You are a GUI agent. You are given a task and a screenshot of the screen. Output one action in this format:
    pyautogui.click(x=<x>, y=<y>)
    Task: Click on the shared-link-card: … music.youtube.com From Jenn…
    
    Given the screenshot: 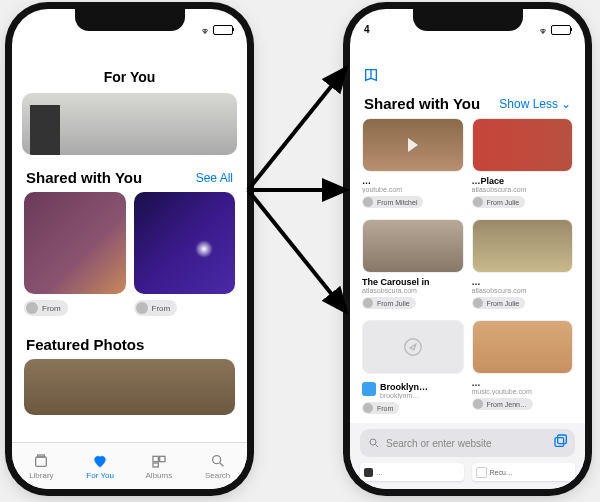 What is the action you would take?
    pyautogui.click(x=523, y=368)
    